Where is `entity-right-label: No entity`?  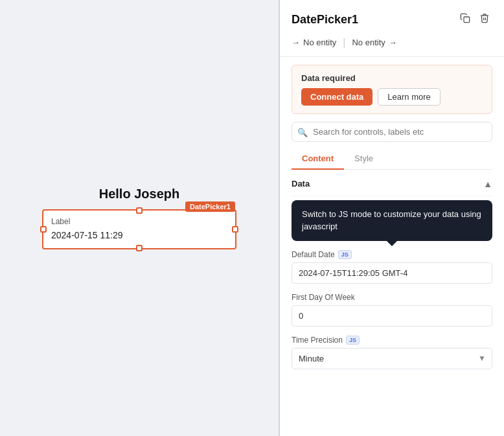 entity-right-label: No entity is located at coordinates (368, 43).